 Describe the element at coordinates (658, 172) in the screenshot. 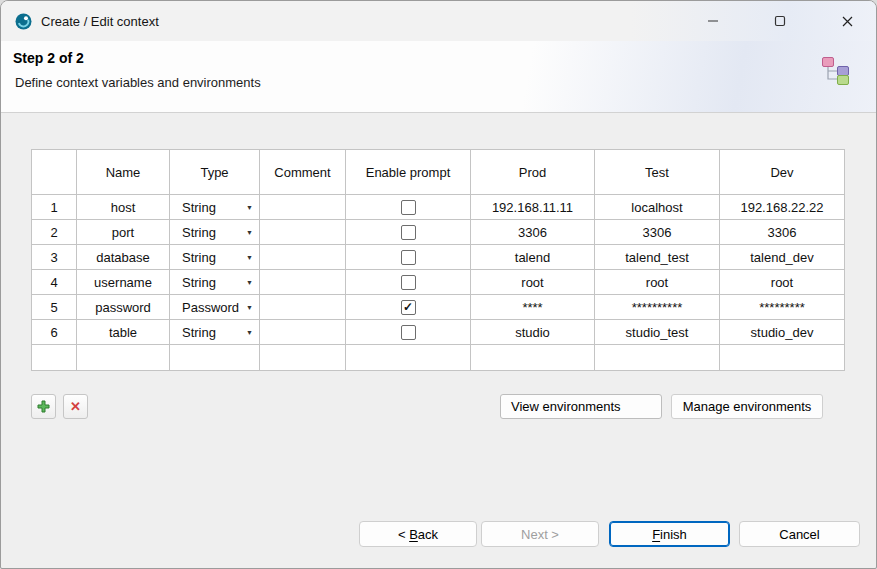

I see `column-header-test: Test` at that location.